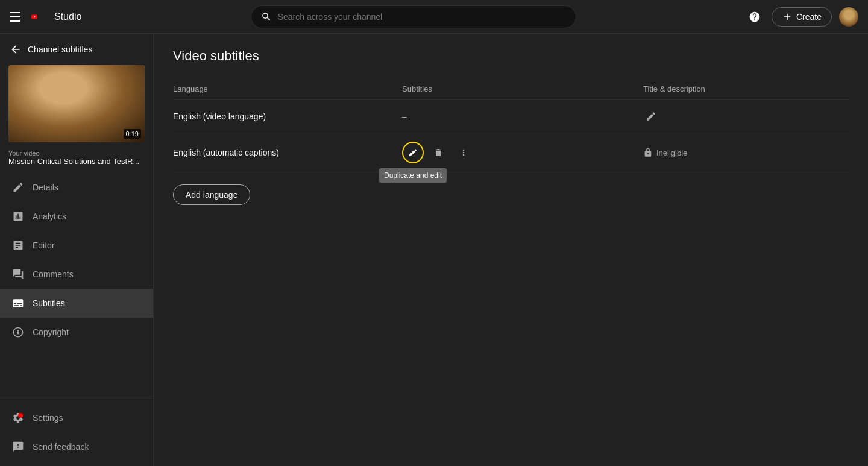  I want to click on table-row: English (video language) –, so click(511, 117).